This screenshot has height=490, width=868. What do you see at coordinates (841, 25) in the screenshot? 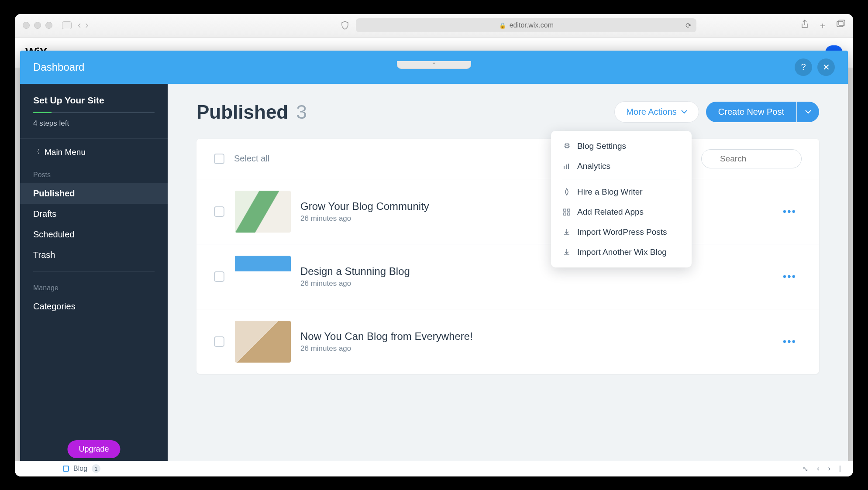
I see `tabs-icon` at bounding box center [841, 25].